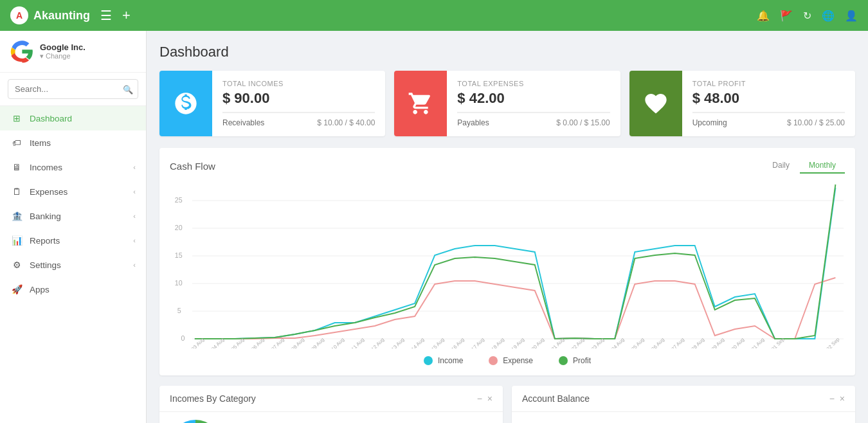 This screenshot has width=868, height=423. I want to click on profit-detail-label: Upcoming, so click(710, 123).